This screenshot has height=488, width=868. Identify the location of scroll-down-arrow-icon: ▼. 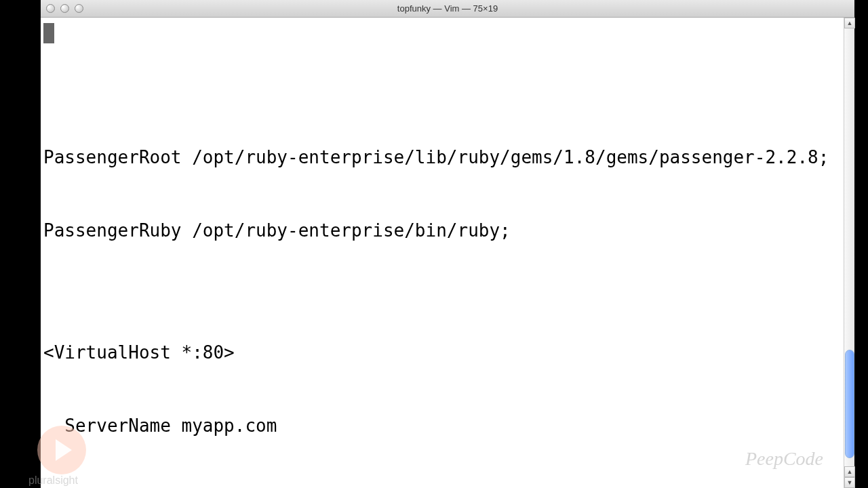
(850, 483).